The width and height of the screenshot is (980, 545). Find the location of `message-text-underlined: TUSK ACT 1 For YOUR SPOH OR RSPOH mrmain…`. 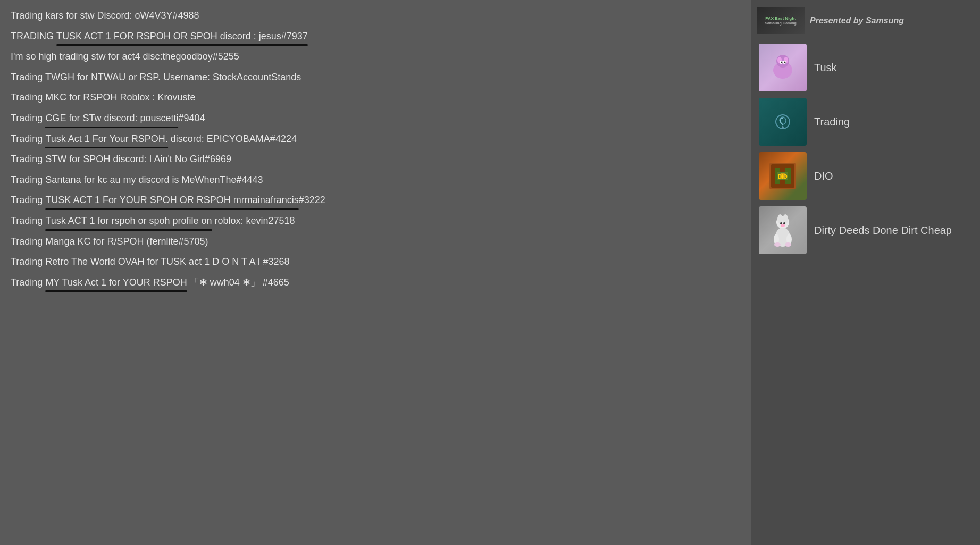

message-text-underlined: TUSK ACT 1 For YOUR SPOH OR RSPOH mrmain… is located at coordinates (172, 200).